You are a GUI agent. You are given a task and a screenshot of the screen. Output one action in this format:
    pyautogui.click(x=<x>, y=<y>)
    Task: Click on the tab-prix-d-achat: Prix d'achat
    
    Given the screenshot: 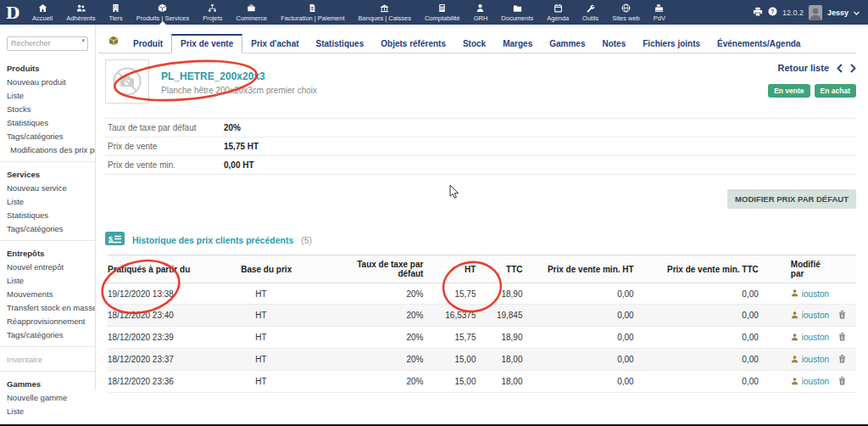 What is the action you would take?
    pyautogui.click(x=275, y=44)
    